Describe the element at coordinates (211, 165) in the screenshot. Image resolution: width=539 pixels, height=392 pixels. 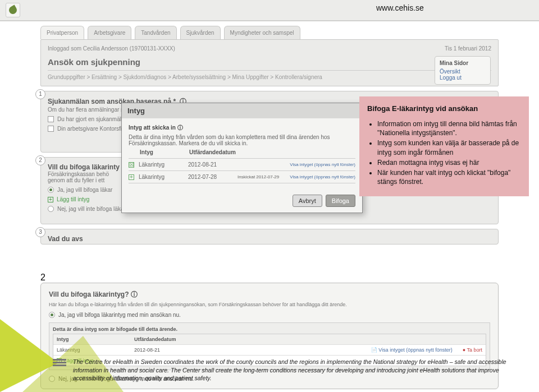
I see `modal-row-date: 2012-08-21` at that location.